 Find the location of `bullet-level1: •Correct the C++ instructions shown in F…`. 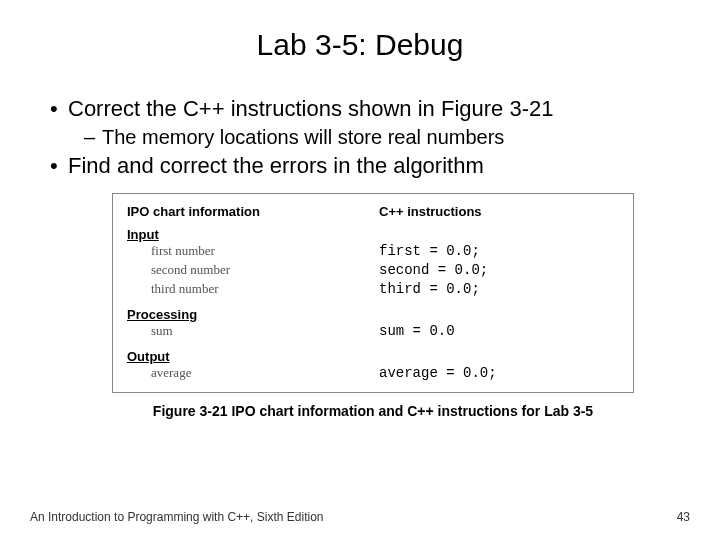

bullet-level1: •Correct the C++ instructions shown in F… is located at coordinates (365, 109).